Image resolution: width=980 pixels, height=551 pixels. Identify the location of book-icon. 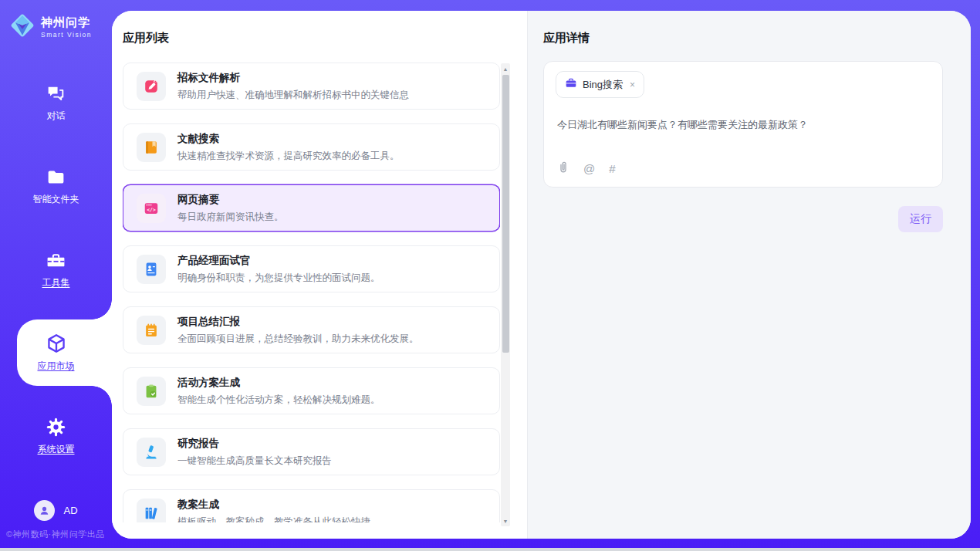
(151, 147).